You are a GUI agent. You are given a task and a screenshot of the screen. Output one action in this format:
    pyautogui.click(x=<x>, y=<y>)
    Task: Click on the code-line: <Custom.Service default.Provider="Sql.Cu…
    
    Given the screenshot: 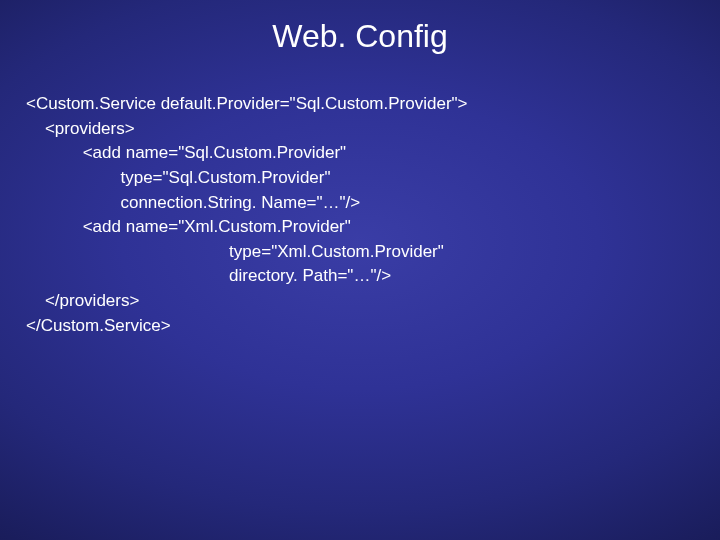 What is the action you would take?
    pyautogui.click(x=247, y=104)
    